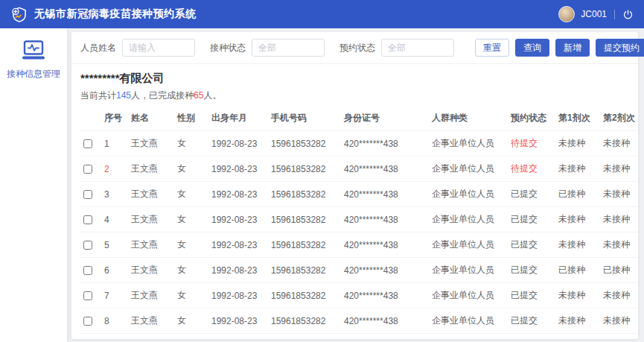  What do you see at coordinates (191, 118) in the screenshot?
I see `col-gender: 性别` at bounding box center [191, 118].